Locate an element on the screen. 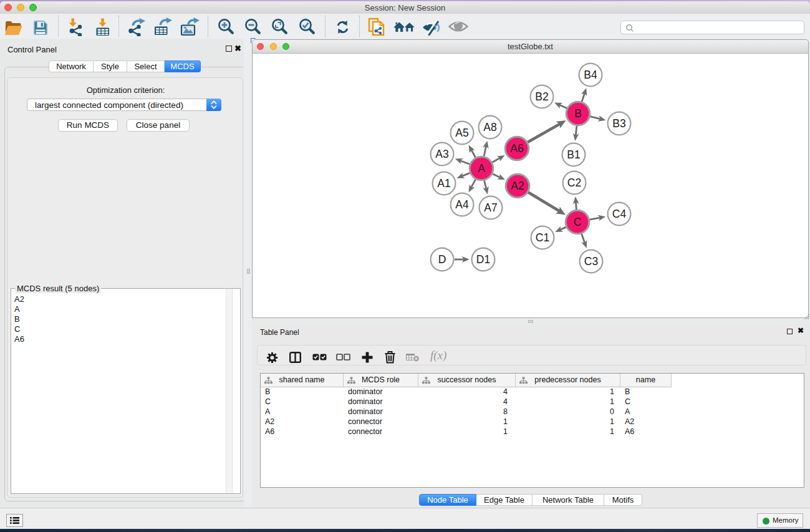  svg-text: A6 is located at coordinates (516, 148).